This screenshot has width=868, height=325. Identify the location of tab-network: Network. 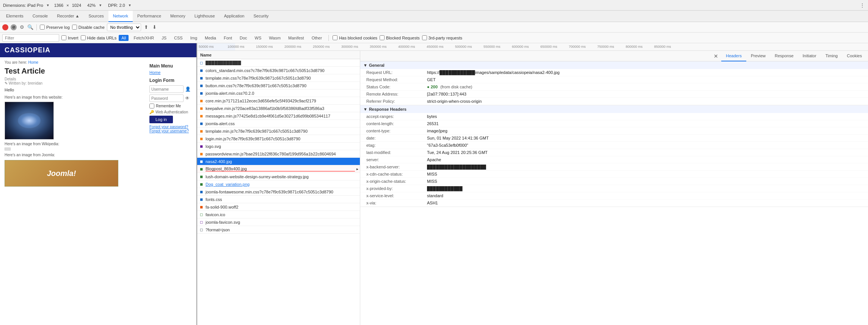
(121, 16).